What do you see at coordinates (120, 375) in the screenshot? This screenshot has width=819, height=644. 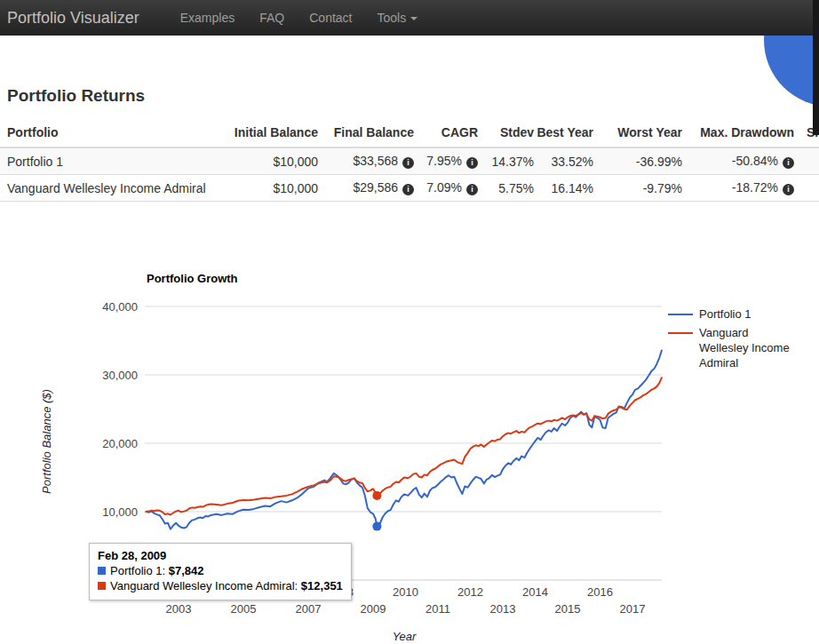 I see `y-axis-label: 30,000` at bounding box center [120, 375].